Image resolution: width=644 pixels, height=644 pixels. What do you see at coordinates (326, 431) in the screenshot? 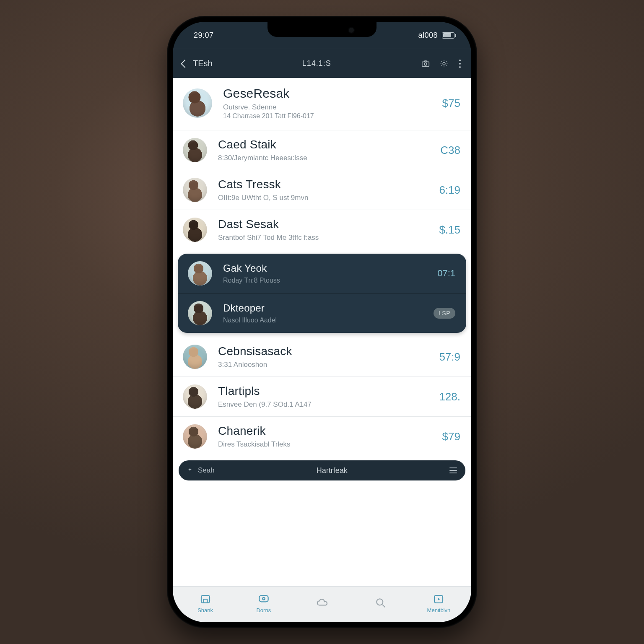
I see `contact-name: Chanerik` at bounding box center [326, 431].